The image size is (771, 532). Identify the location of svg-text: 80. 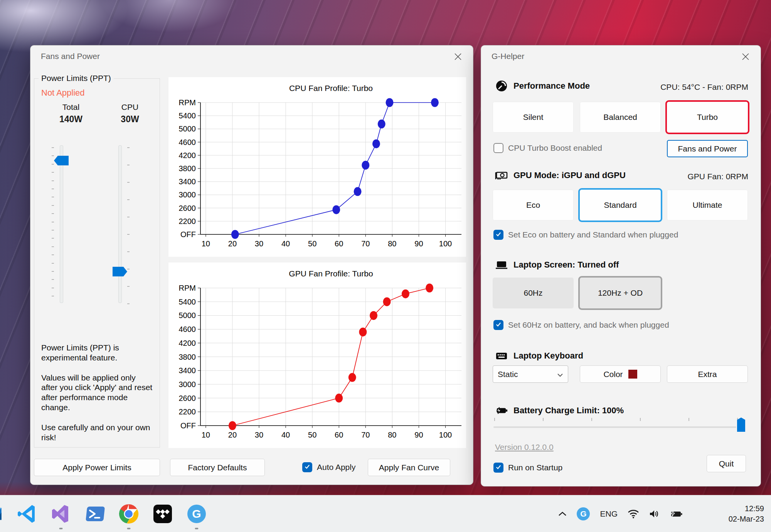
(392, 244).